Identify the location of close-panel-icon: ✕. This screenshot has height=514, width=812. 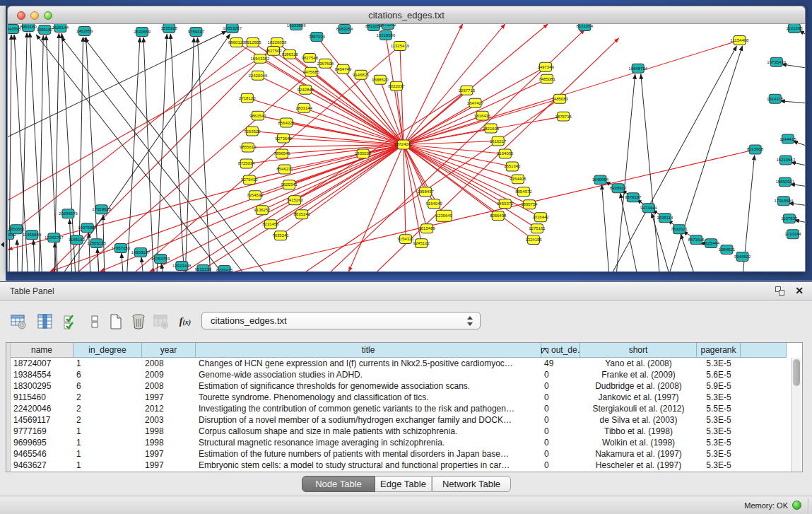
(799, 291).